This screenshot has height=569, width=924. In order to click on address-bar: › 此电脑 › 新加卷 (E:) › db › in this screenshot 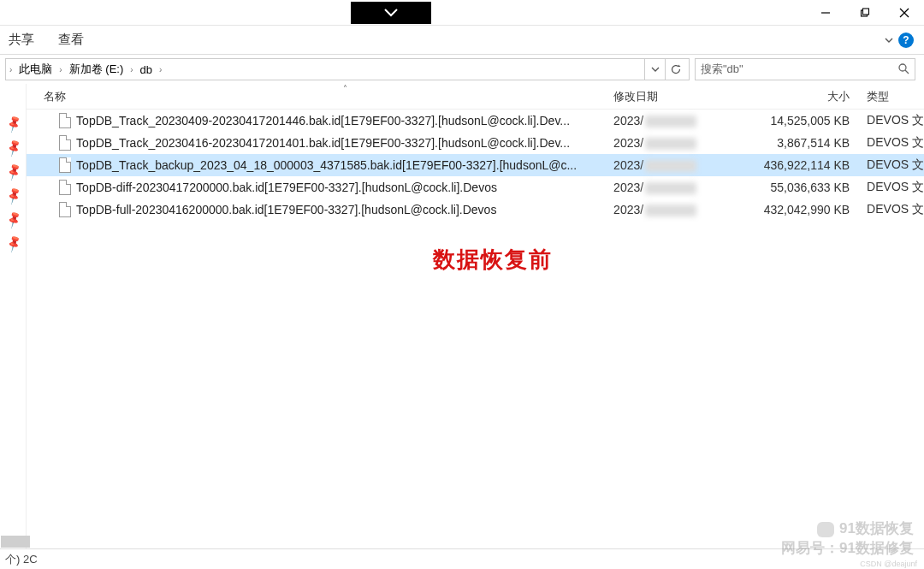, I will do `click(347, 69)`.